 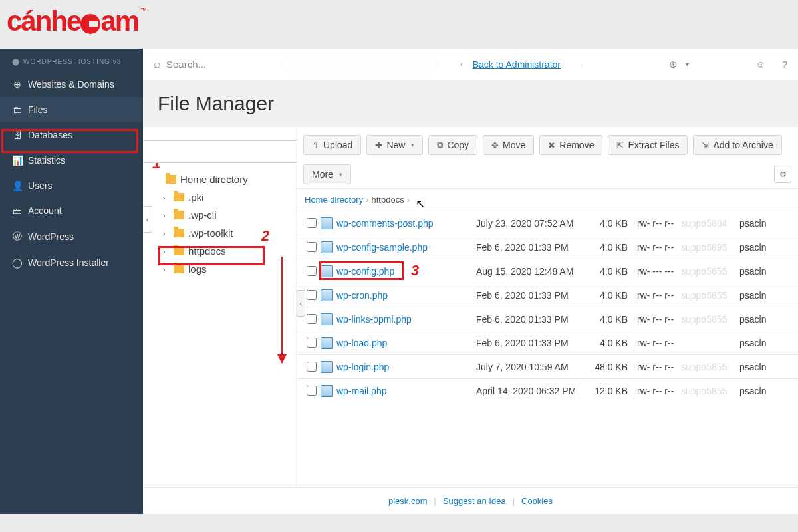 I want to click on sidebar-item-websites: ⊕Websites & Domains, so click(x=72, y=84).